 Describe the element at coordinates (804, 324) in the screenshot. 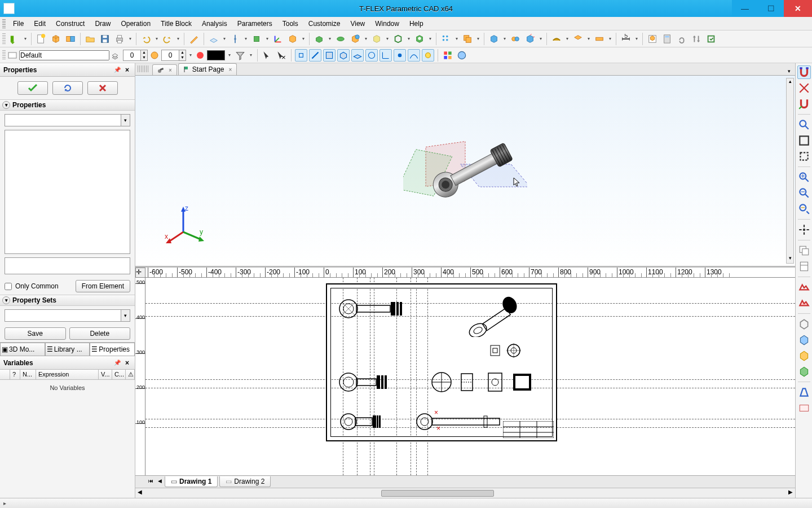

I see `render-wire-icon` at that location.